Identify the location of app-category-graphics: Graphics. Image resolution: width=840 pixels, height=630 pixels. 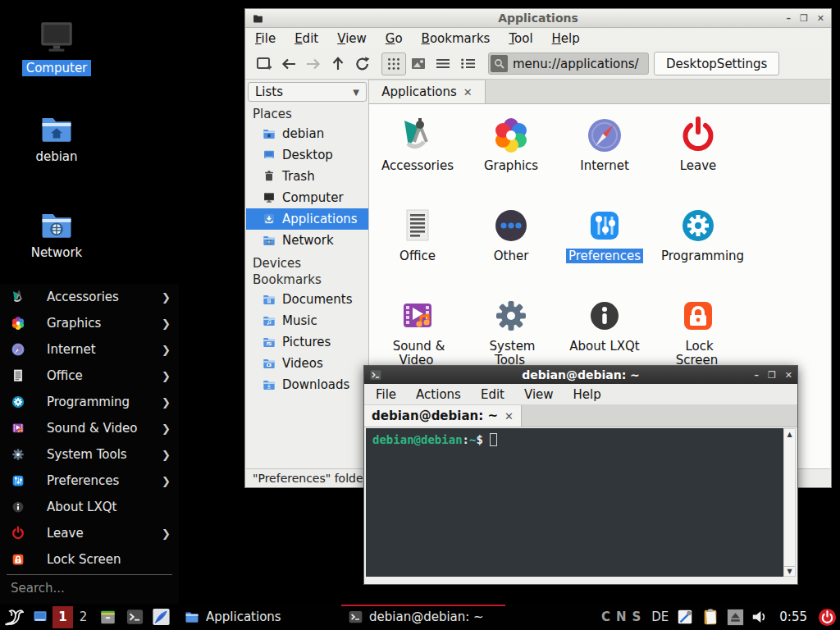
(511, 140).